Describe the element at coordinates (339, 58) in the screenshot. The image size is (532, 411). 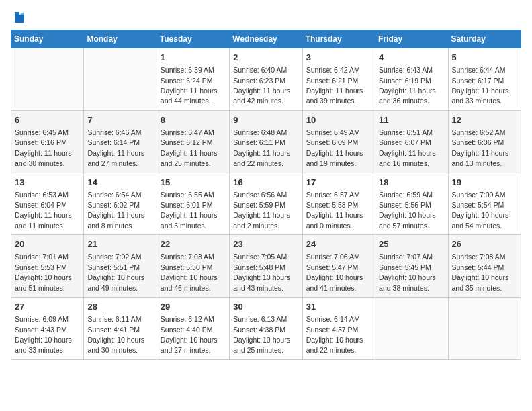
I see `day-number: 3` at that location.